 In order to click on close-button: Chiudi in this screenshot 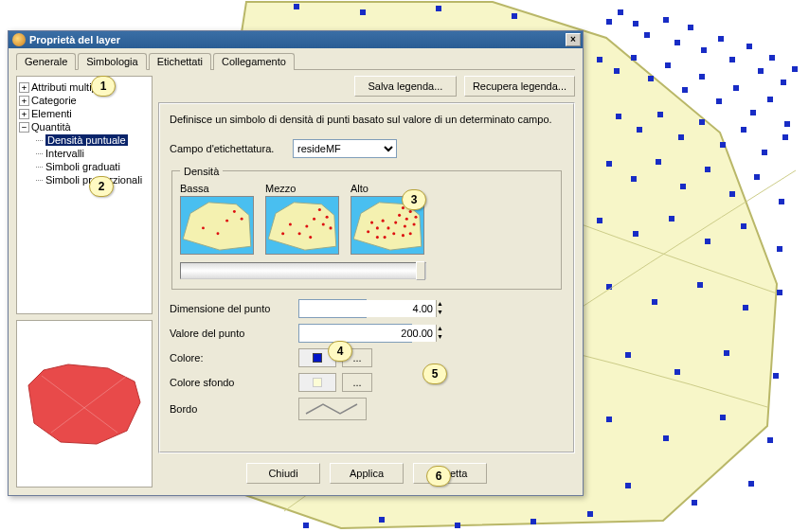, I will do `click(283, 473)`.